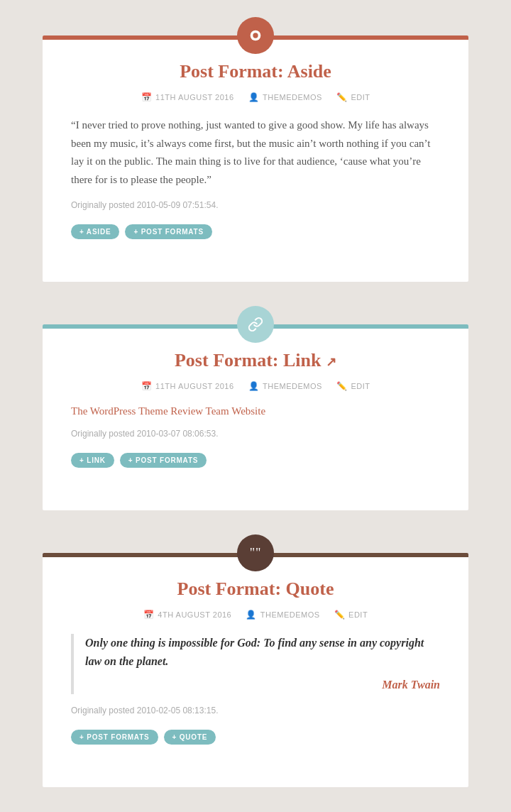 This screenshot has height=812, width=511. Describe the element at coordinates (256, 205) in the screenshot. I see `originally-posted-aside: Originally posted 2010-05-09 07:51:54.` at that location.